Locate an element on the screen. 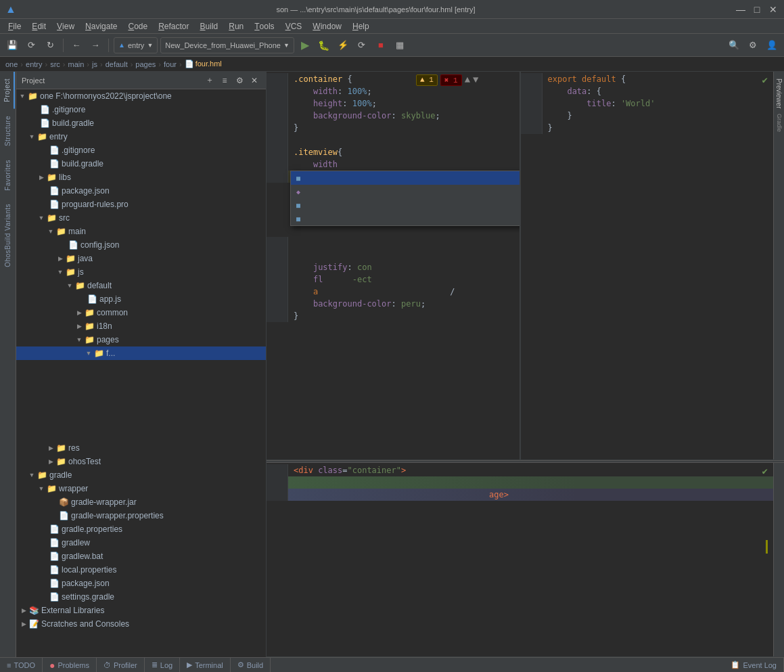  toolbar-refresh-btn: ↻ is located at coordinates (50, 45).